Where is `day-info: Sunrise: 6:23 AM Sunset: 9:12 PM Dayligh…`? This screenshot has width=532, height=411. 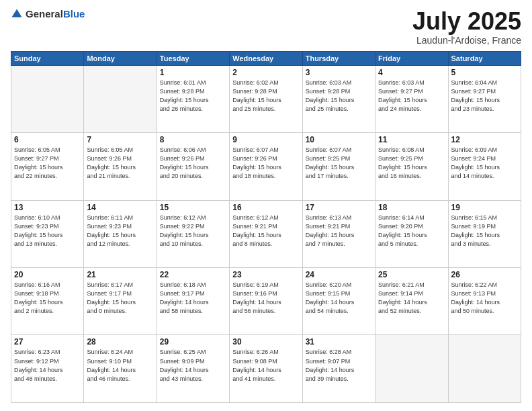
day-info: Sunrise: 6:23 AM Sunset: 9:12 PM Dayligh… is located at coordinates (47, 365).